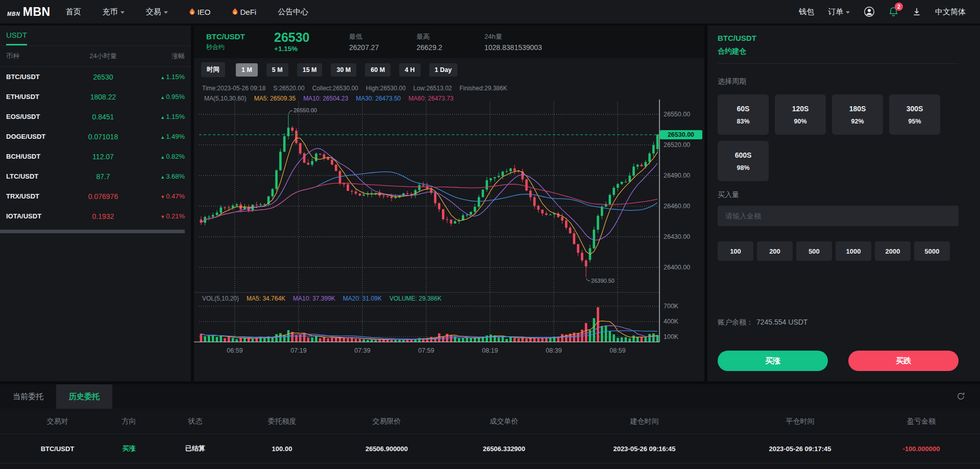  I want to click on col-volume: 24小时量, so click(103, 56).